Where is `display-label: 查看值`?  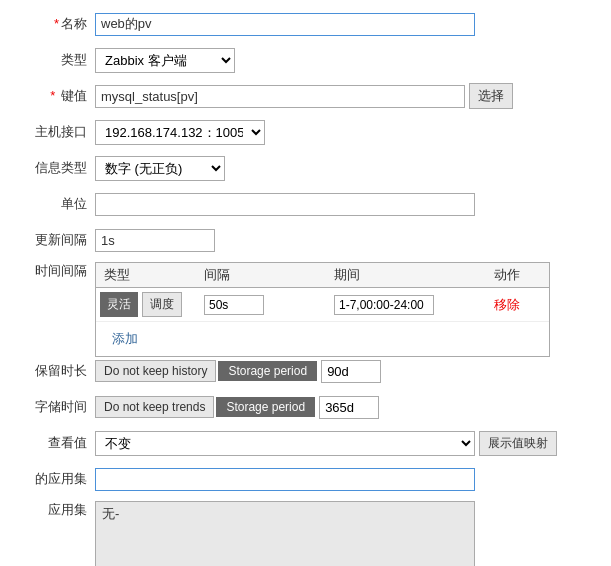 display-label: 查看值 is located at coordinates (58, 443).